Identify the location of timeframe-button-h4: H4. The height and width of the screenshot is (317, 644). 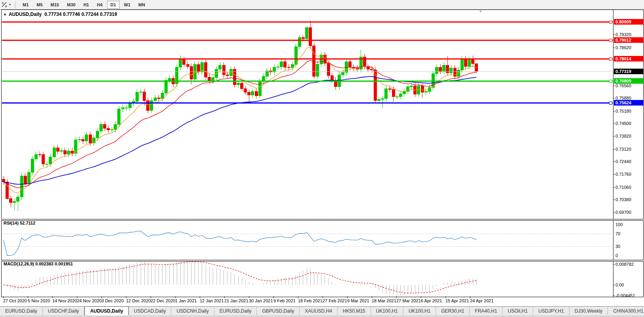
(99, 5).